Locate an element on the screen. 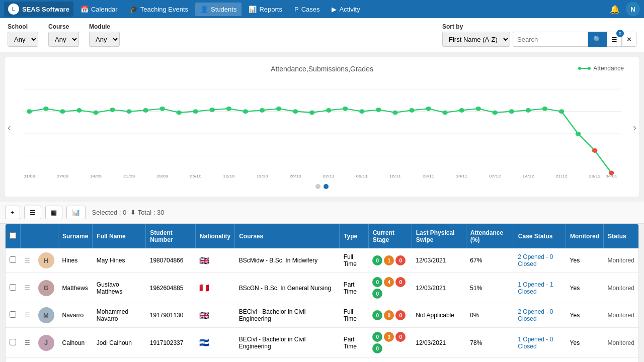  header-last-swipe: Last Physical Swipe is located at coordinates (439, 236).